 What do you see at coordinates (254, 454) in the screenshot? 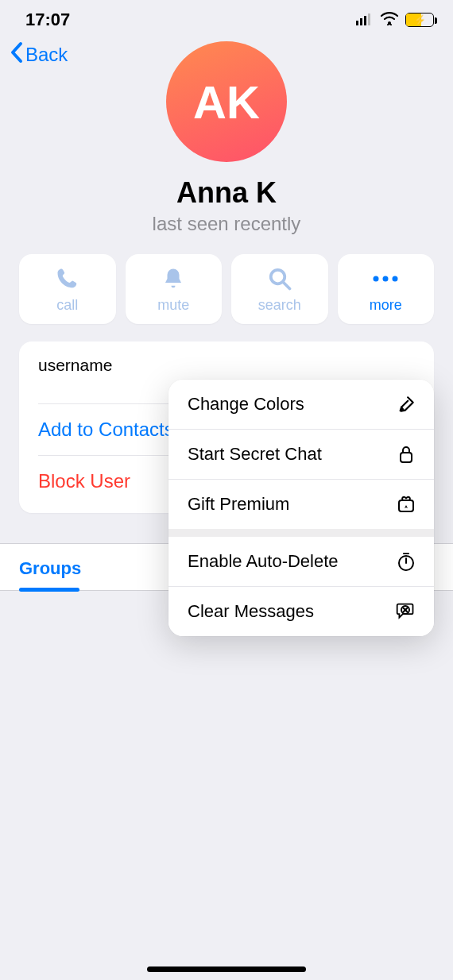
I see `menu-start-secret-chat-label: Start Secret Chat` at bounding box center [254, 454].